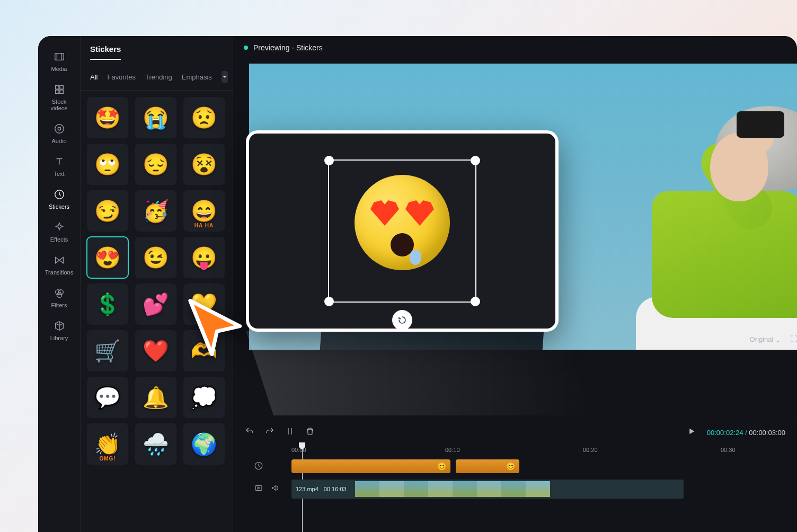  Describe the element at coordinates (156, 164) in the screenshot. I see `sticker-glyph: 😔` at that location.